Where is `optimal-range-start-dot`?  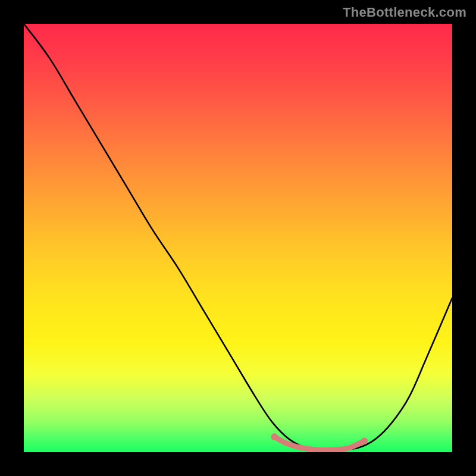 optimal-range-start-dot is located at coordinates (274, 437).